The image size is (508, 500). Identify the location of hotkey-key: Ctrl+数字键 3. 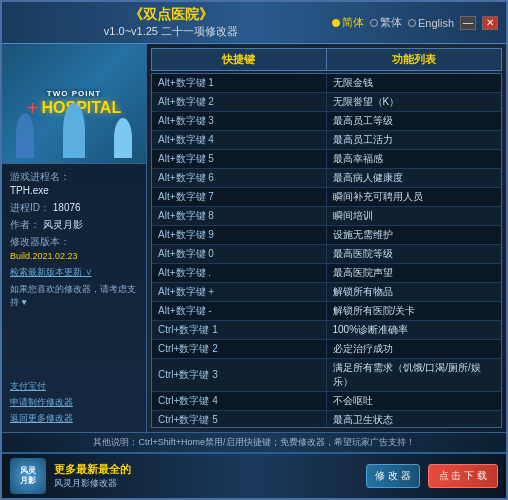
(240, 375).